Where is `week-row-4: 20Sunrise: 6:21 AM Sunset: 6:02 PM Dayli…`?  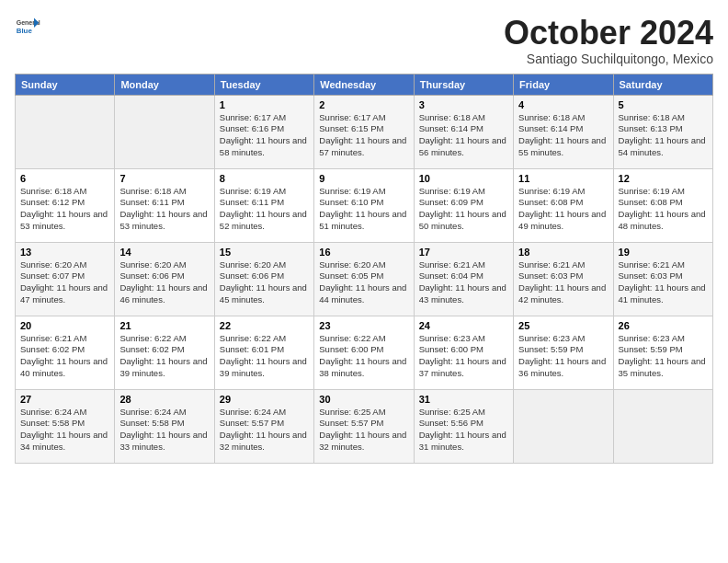
week-row-4: 20Sunrise: 6:21 AM Sunset: 6:02 PM Dayli… is located at coordinates (364, 352).